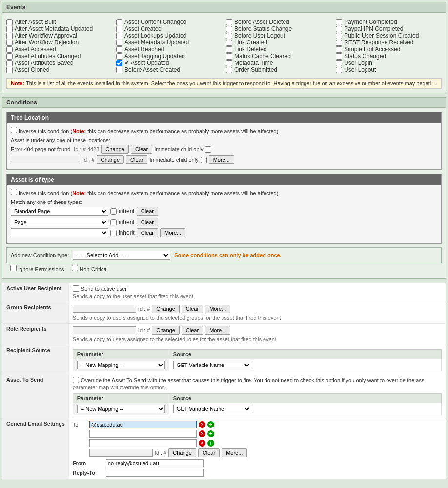 Image resolution: width=448 pixels, height=488 pixels. What do you see at coordinates (229, 50) in the screenshot?
I see `event-link-deleted-checkbox` at bounding box center [229, 50].